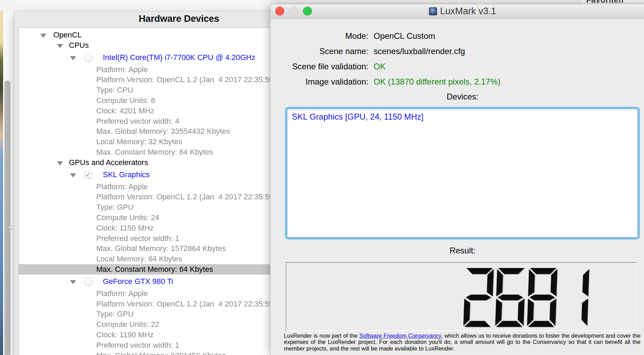 The width and height of the screenshot is (644, 355). What do you see at coordinates (457, 11) in the screenshot?
I see `luxmark-title-group: LuxMark v3.1` at bounding box center [457, 11].